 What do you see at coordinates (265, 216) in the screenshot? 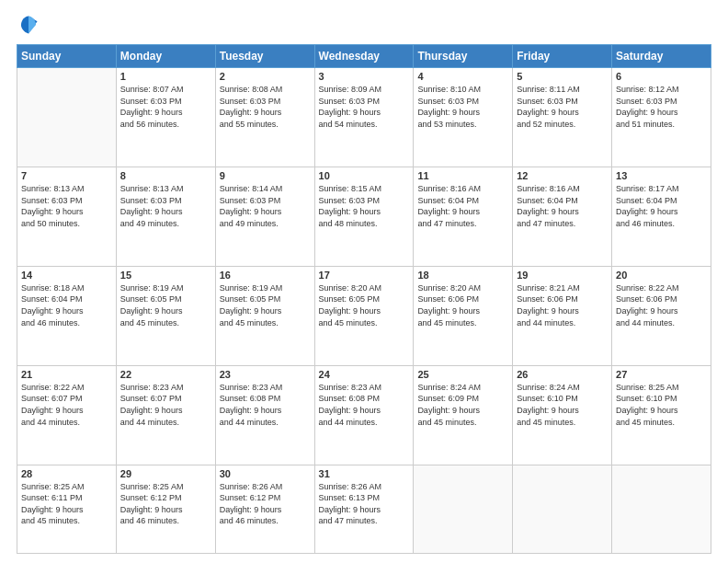
I see `calendar-day-cell: 9Sunrise: 8:14 AMSunset: 6:03 PMDaylight…` at bounding box center [265, 216].